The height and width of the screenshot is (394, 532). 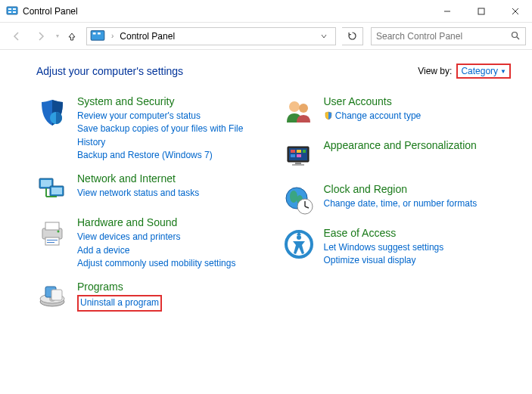 What do you see at coordinates (58, 36) in the screenshot?
I see `recent-dropdown-icon: ▾` at bounding box center [58, 36].